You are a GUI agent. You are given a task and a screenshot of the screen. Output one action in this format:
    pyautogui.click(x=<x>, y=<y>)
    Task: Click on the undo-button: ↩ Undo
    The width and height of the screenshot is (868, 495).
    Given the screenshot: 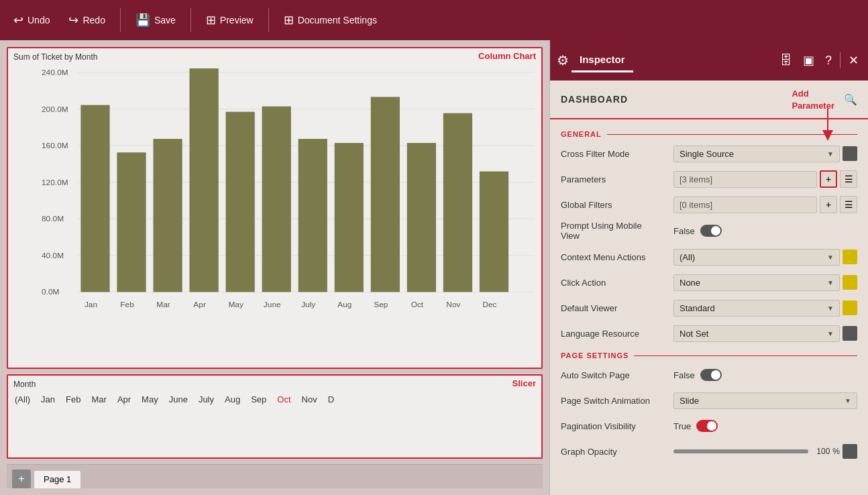 What is the action you would take?
    pyautogui.click(x=32, y=20)
    